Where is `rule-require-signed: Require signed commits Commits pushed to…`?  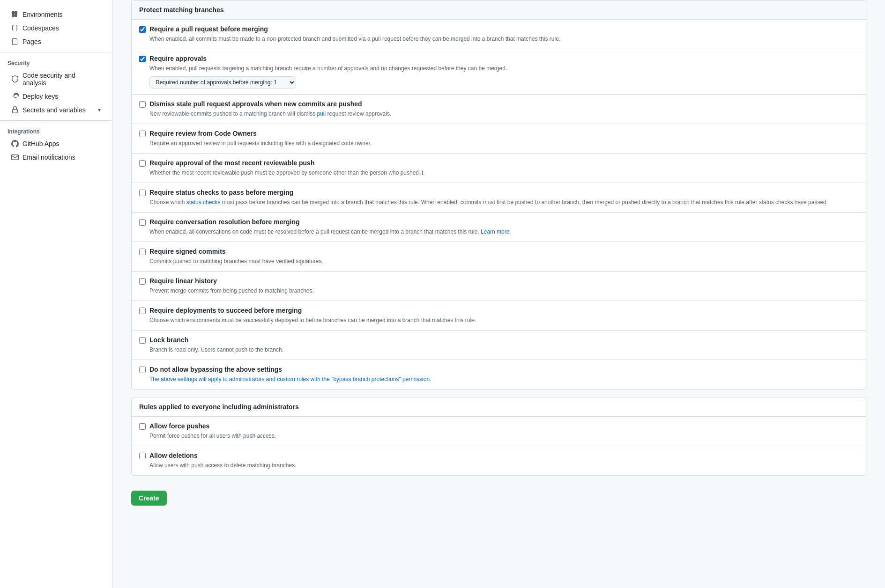 rule-require-signed: Require signed commits Commits pushed to… is located at coordinates (498, 257).